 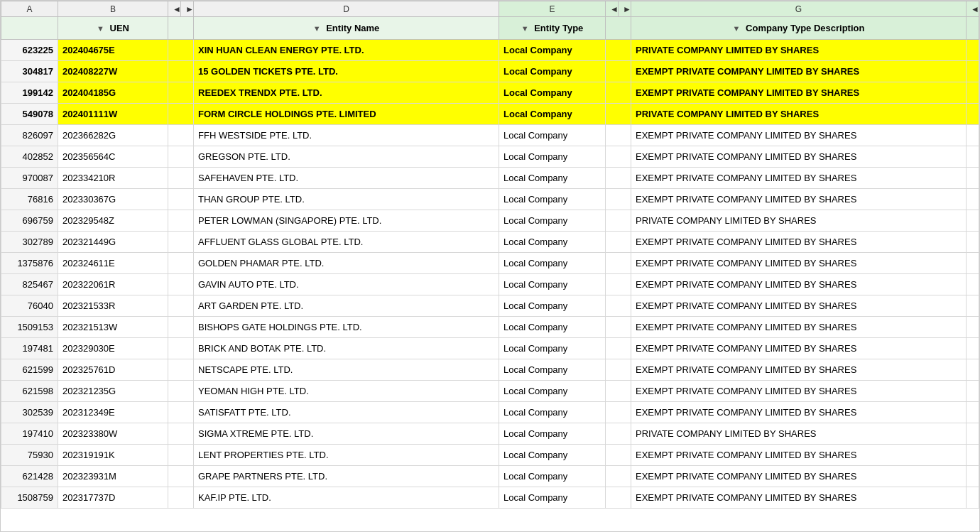 What do you see at coordinates (114, 498) in the screenshot?
I see `uen-value: 202317737D` at bounding box center [114, 498].